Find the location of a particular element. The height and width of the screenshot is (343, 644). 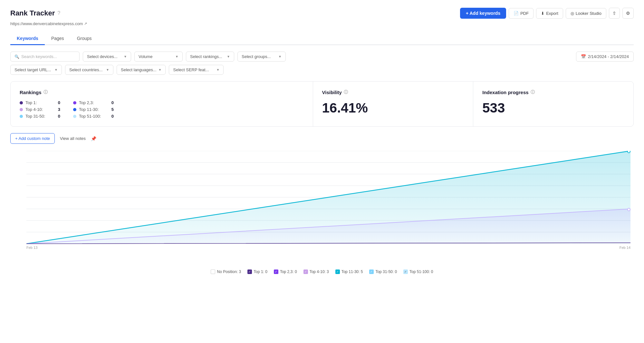

external-link-icon: ↗ is located at coordinates (86, 24).